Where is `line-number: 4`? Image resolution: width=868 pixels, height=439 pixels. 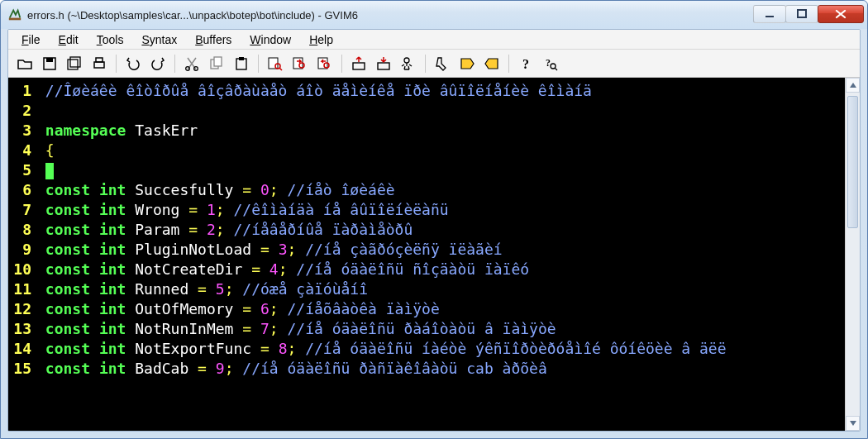 line-number: 4 is located at coordinates (22, 150).